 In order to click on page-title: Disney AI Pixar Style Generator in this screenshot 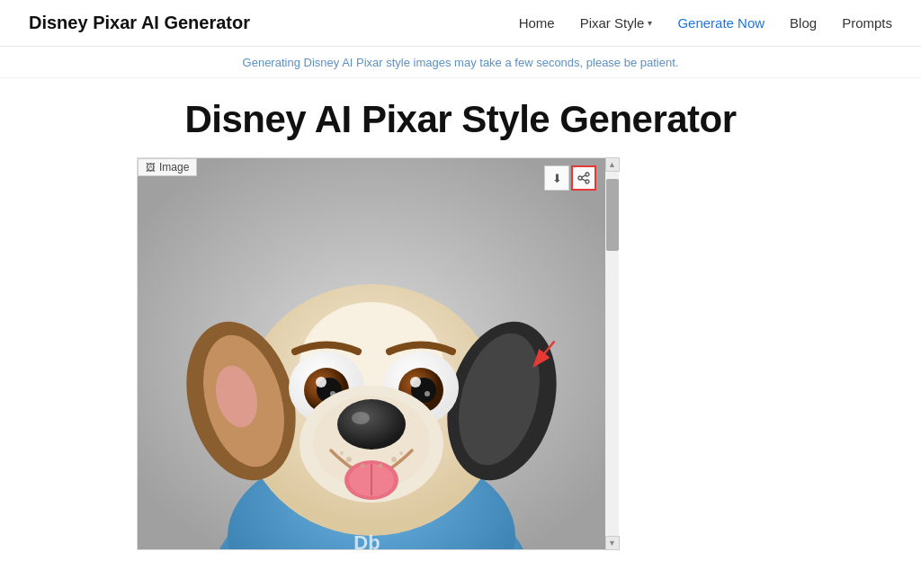, I will do `click(460, 120)`.